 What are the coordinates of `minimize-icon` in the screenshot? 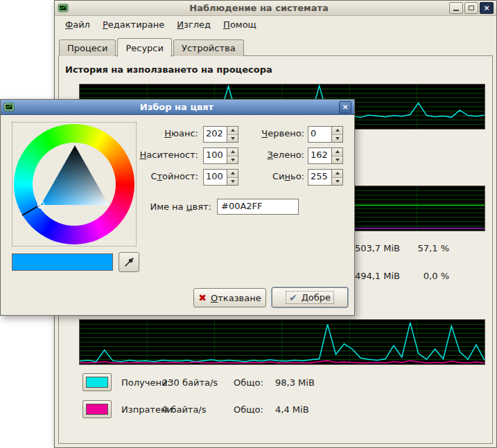 It's located at (456, 10).